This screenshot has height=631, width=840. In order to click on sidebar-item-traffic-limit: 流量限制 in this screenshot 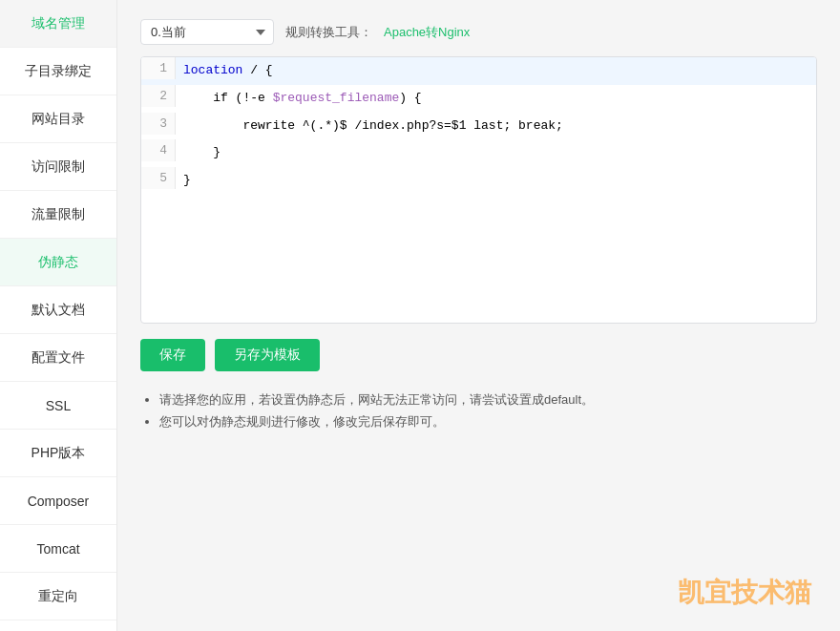, I will do `click(58, 215)`.